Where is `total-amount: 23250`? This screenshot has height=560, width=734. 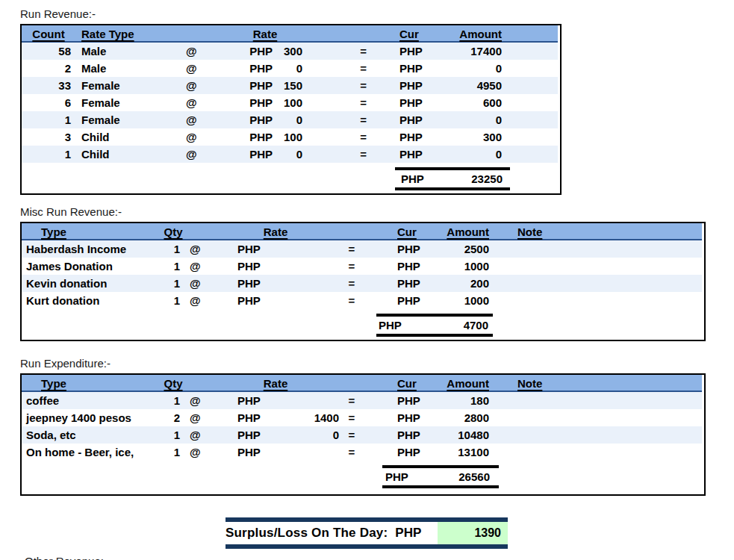 total-amount: 23250 is located at coordinates (487, 179).